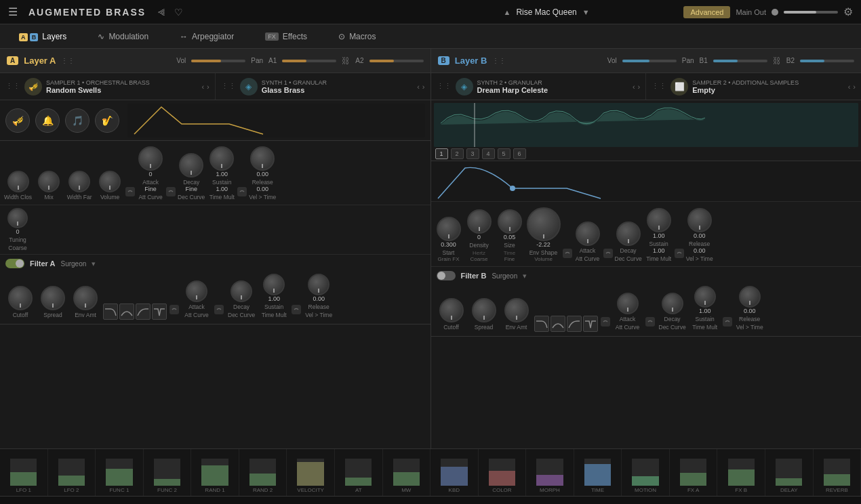 The image size is (861, 504). Describe the element at coordinates (750, 297) in the screenshot. I see `filter-b-rel-knob` at that location.